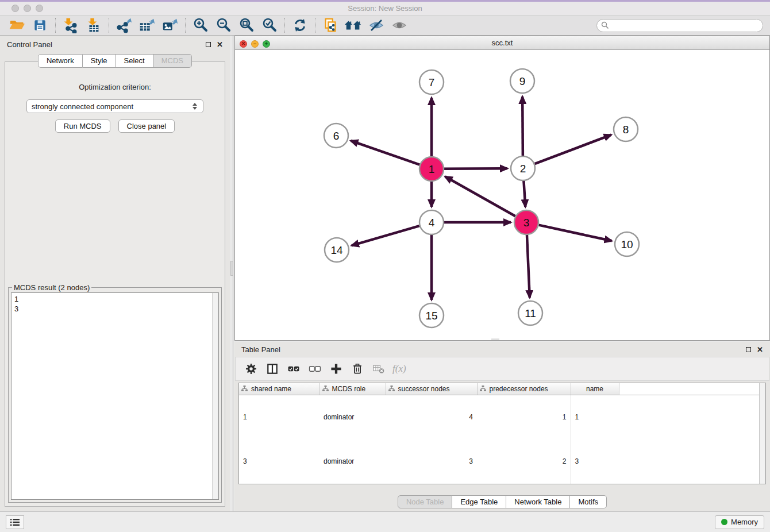  I want to click on cell-successor-nodes: 4, so click(431, 417).